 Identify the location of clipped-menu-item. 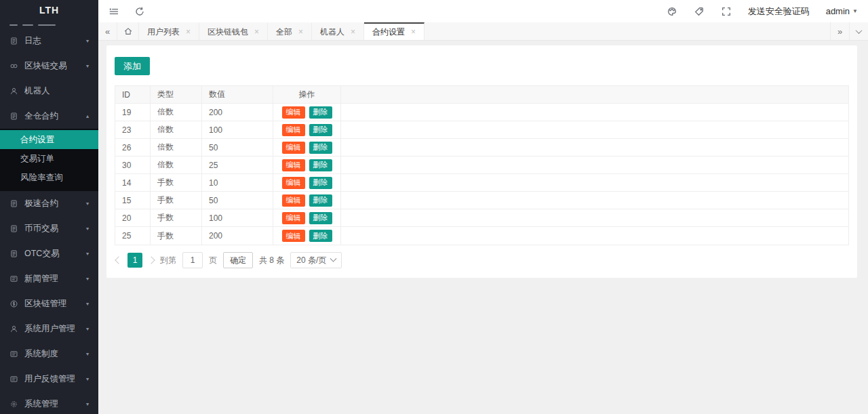
(49, 24).